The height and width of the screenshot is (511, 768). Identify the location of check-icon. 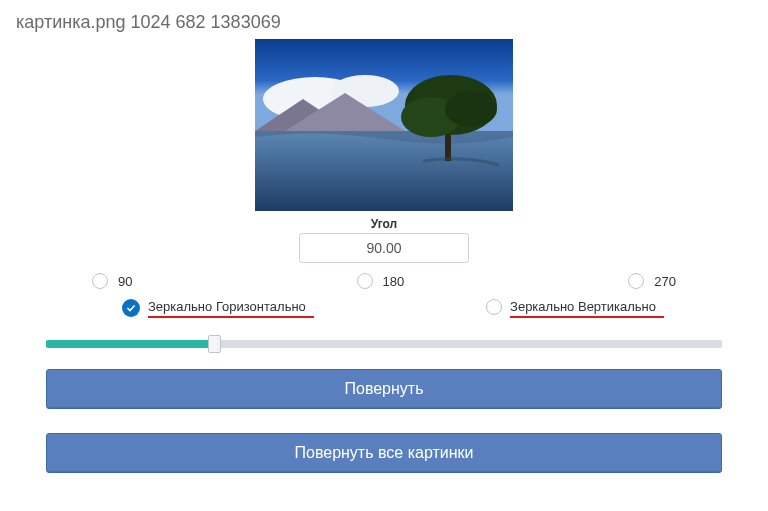
(131, 308).